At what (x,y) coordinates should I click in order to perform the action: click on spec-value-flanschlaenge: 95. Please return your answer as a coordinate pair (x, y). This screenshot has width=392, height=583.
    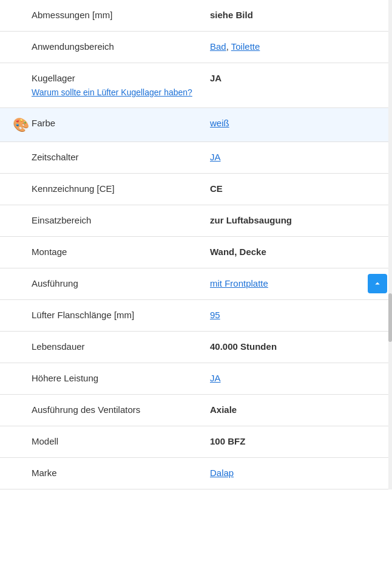
    Looking at the image, I should click on (293, 315).